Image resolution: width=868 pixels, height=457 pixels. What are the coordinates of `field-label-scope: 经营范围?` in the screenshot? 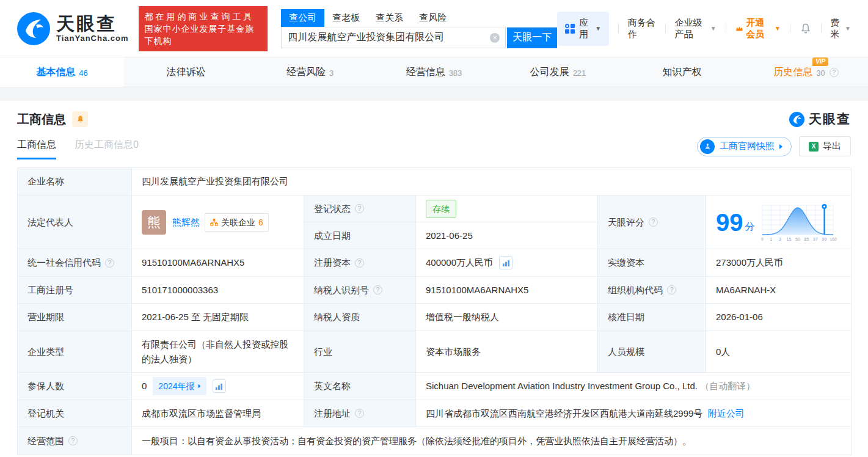 It's located at (75, 441).